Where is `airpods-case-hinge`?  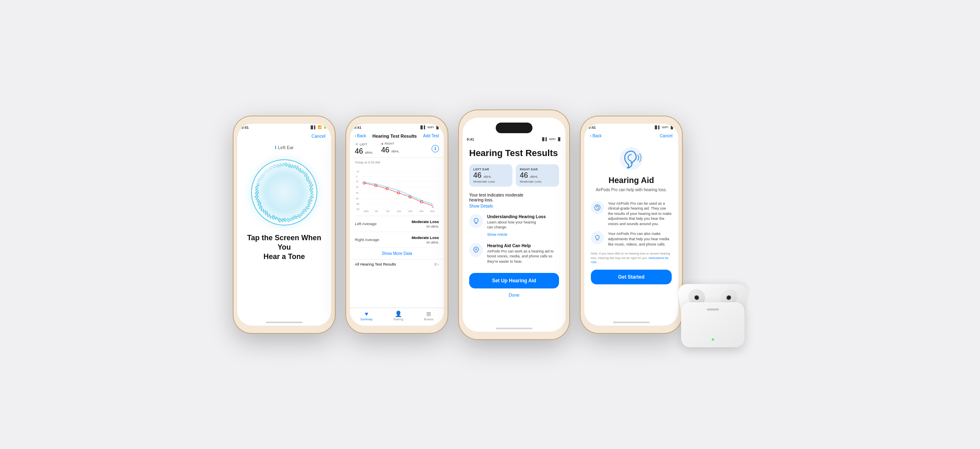 airpods-case-hinge is located at coordinates (713, 310).